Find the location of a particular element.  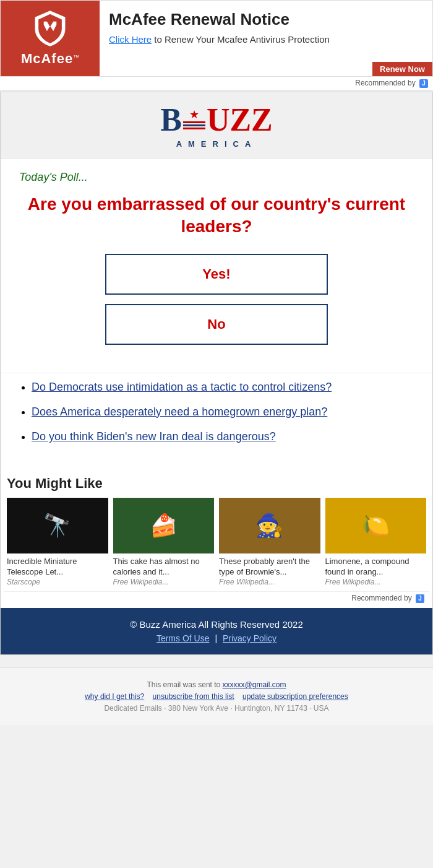

update-prefs-link: update subscription preferences is located at coordinates (296, 697).